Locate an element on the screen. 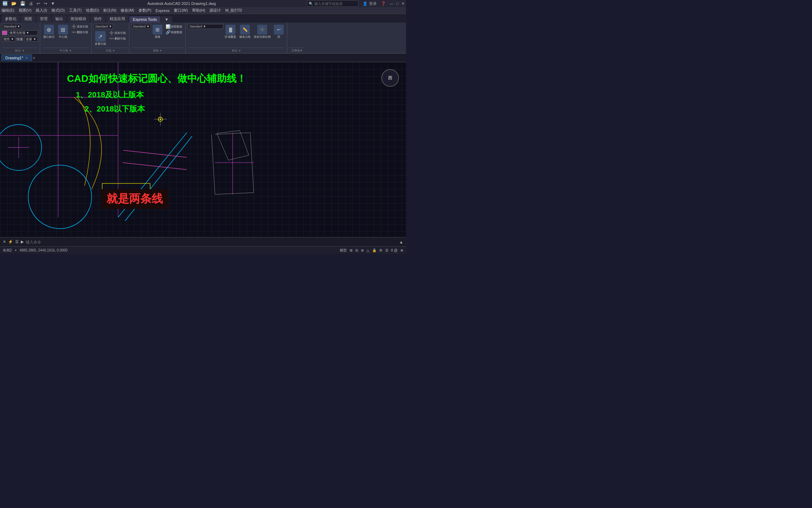 The image size is (812, 508). region-cover-btn: ▓ 区域覆盖 is located at coordinates (230, 32).